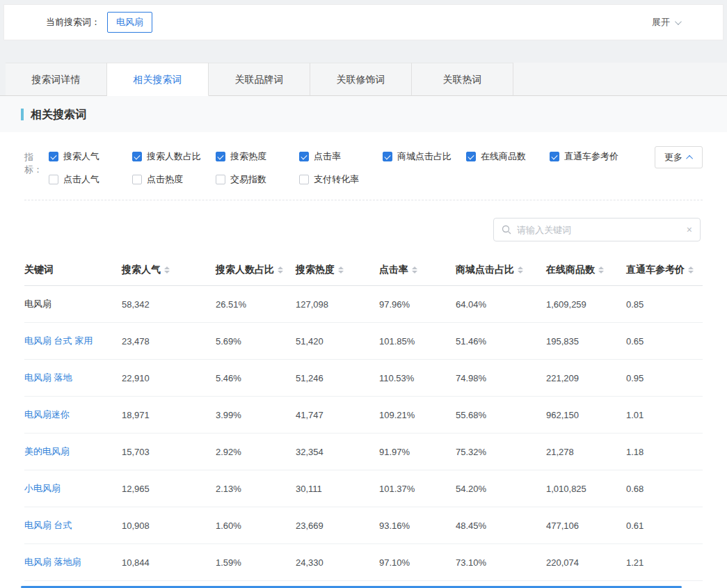  I want to click on column-header: 搜索热度, so click(337, 270).